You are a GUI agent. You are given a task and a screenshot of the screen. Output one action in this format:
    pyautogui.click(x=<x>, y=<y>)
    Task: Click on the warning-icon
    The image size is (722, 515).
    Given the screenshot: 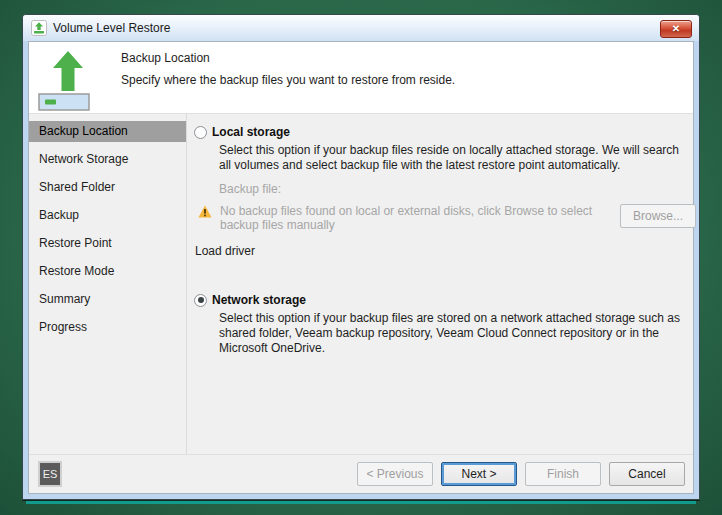 What is the action you would take?
    pyautogui.click(x=205, y=212)
    